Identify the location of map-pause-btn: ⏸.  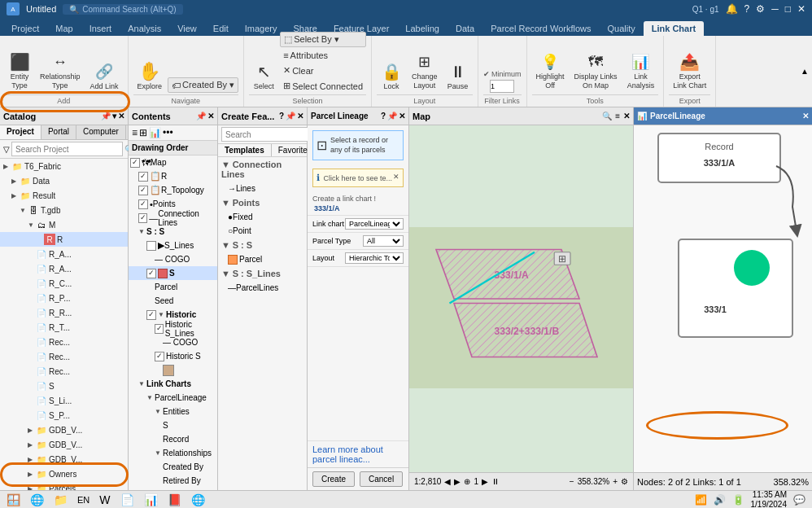
(495, 482).